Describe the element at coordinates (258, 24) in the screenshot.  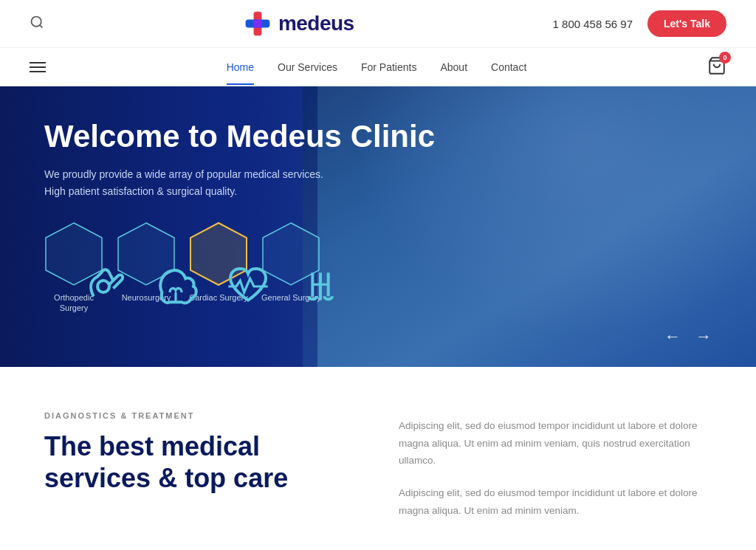
I see `logo-icon` at that location.